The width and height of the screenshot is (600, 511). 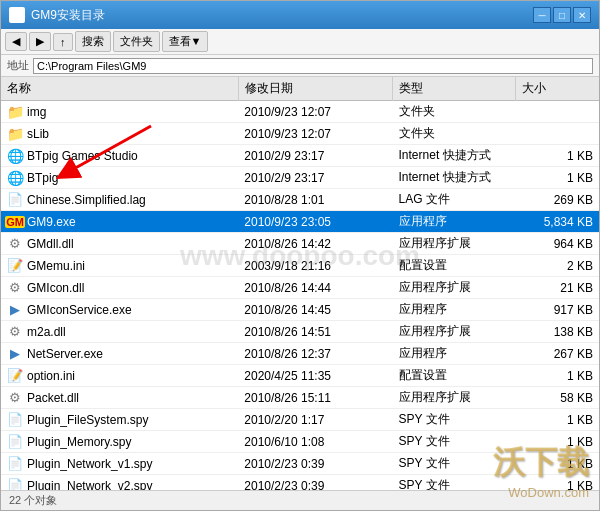 What do you see at coordinates (558, 398) in the screenshot?
I see `file-size: 58 KB` at bounding box center [558, 398].